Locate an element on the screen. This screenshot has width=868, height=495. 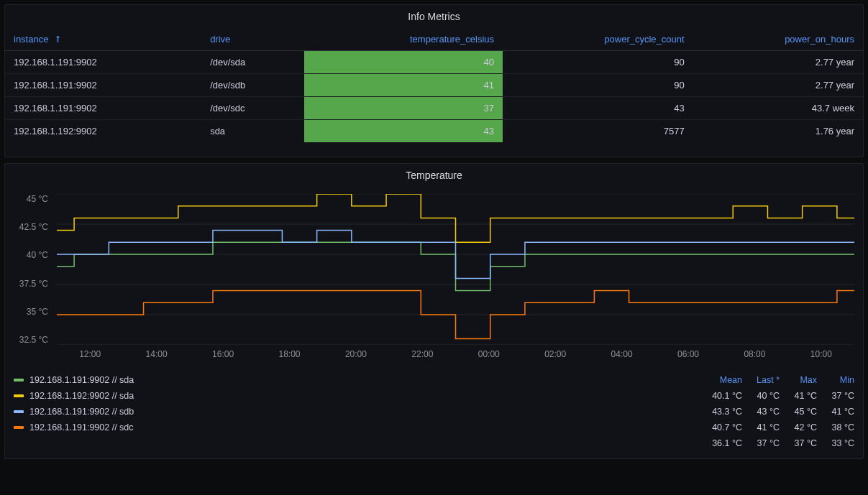
stat-max: 42 °C is located at coordinates (798, 427).